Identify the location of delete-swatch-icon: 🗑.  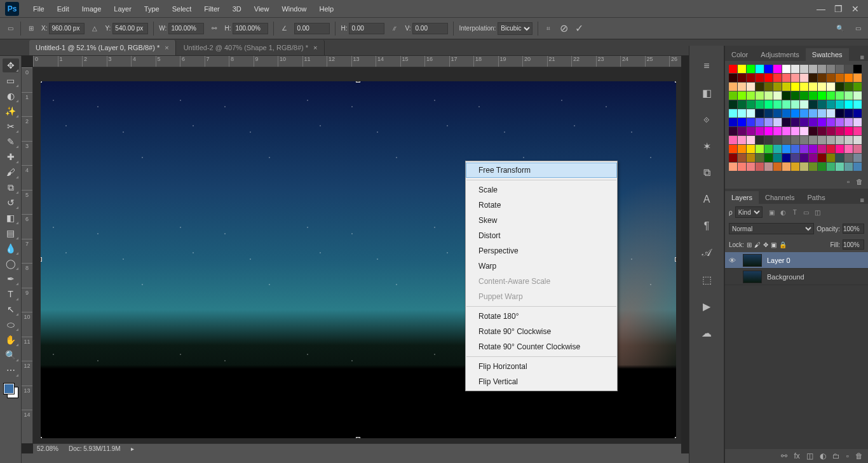
(859, 182).